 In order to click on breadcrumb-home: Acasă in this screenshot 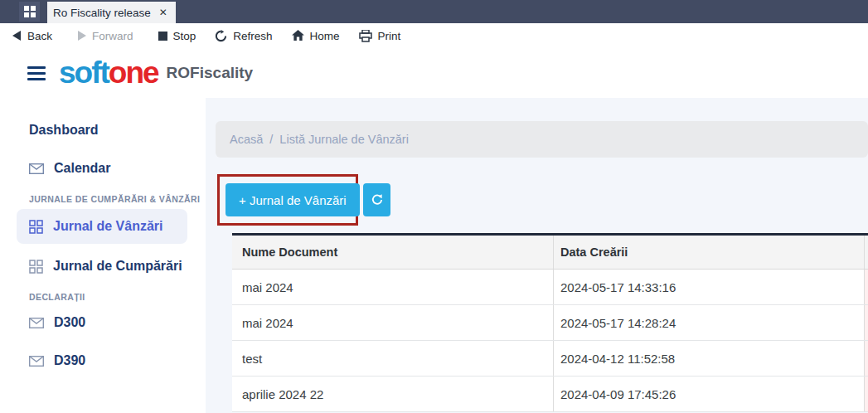, I will do `click(246, 139)`.